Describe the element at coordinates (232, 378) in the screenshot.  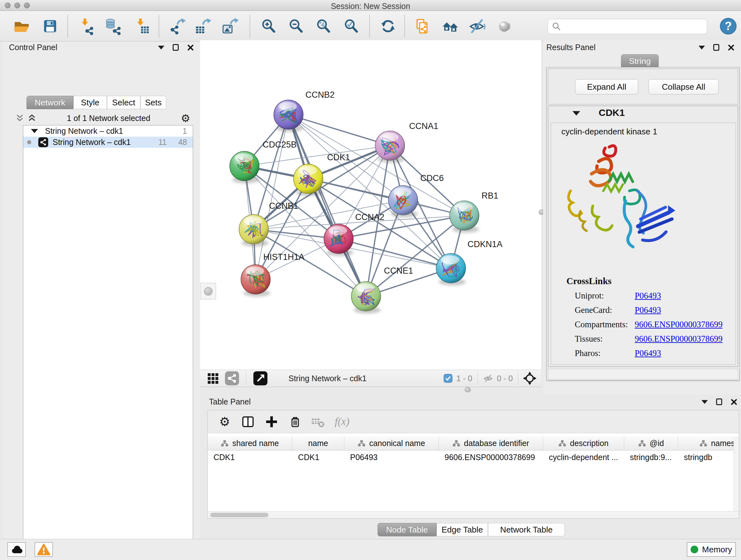
I see `network-view-share-icon` at that location.